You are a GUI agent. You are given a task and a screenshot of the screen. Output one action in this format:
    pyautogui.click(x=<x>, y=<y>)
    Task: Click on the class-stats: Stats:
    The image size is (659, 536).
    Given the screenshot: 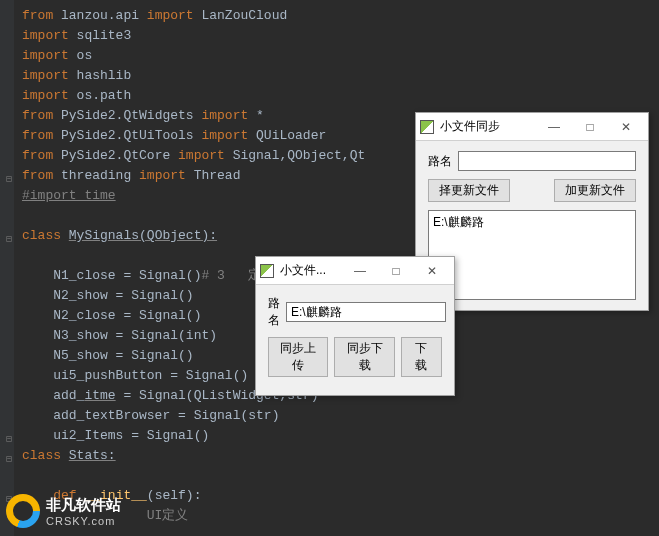 What is the action you would take?
    pyautogui.click(x=92, y=456)
    